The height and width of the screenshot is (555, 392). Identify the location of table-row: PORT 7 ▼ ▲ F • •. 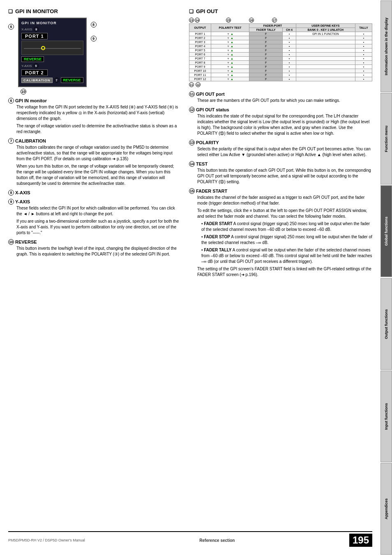
(281, 59).